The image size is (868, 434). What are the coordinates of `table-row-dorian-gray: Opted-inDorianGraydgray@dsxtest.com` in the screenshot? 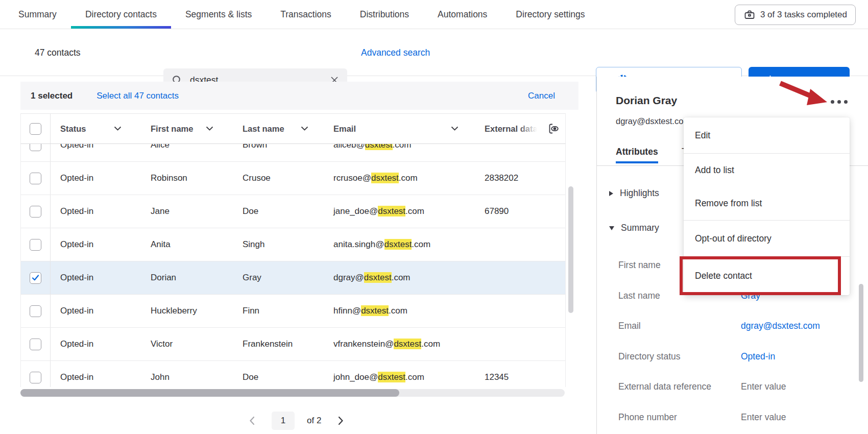 It's located at (293, 278).